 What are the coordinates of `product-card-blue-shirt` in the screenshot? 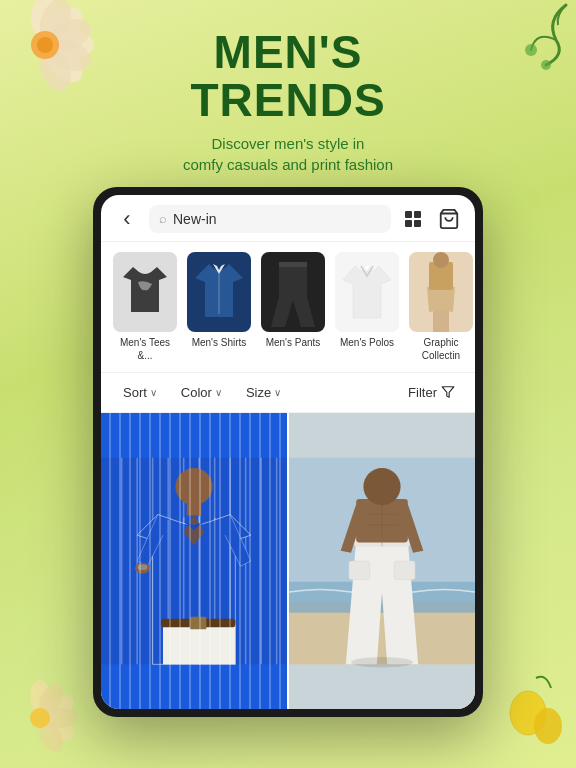 It's located at (194, 561).